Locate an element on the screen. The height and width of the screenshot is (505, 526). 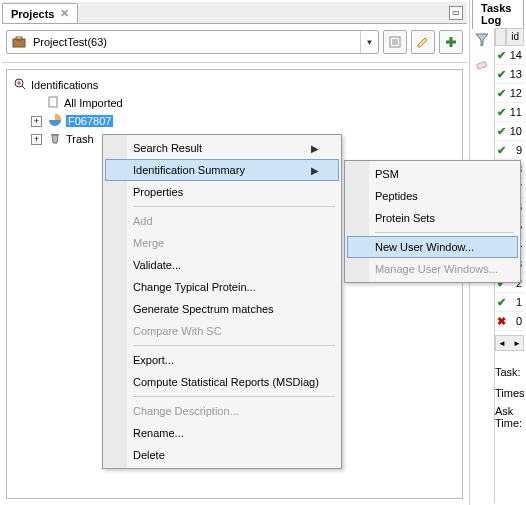
menu-item-label: Peptides is located at coordinates (396, 196).